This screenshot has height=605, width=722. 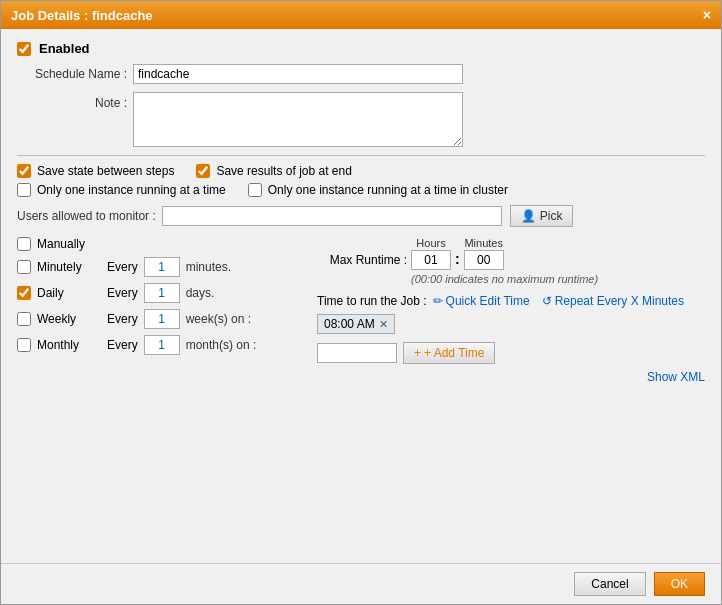 What do you see at coordinates (511, 339) in the screenshot?
I see `time-tags-section: 08:00 AM ✕ + + Add Time` at bounding box center [511, 339].